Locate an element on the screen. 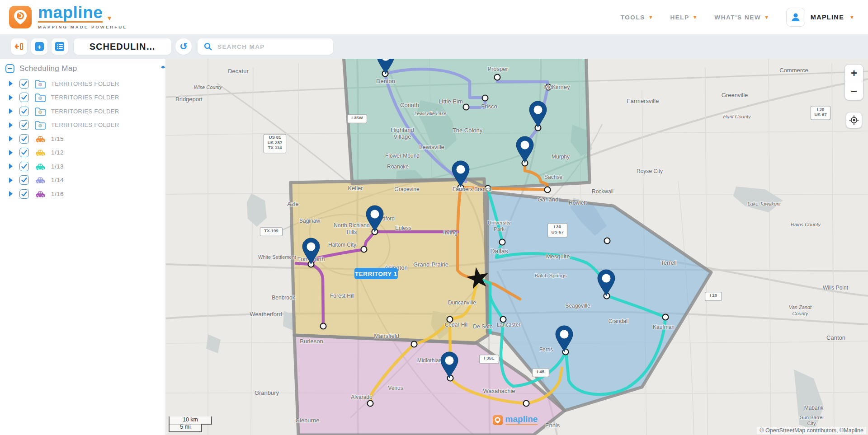  sidebar-item-route-1-16: 1/16 is located at coordinates (83, 194).